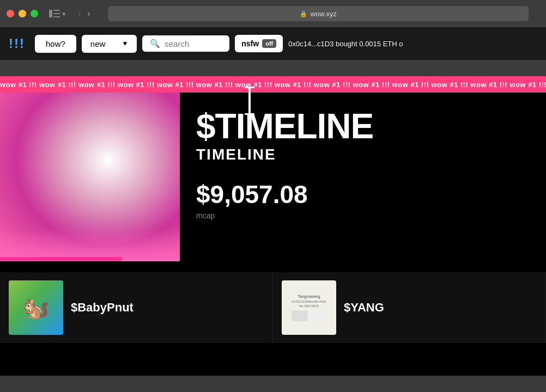 This screenshot has width=546, height=392. Describe the element at coordinates (102, 308) in the screenshot. I see `bottom-card-symbol-0: $BabyPnut` at that location.